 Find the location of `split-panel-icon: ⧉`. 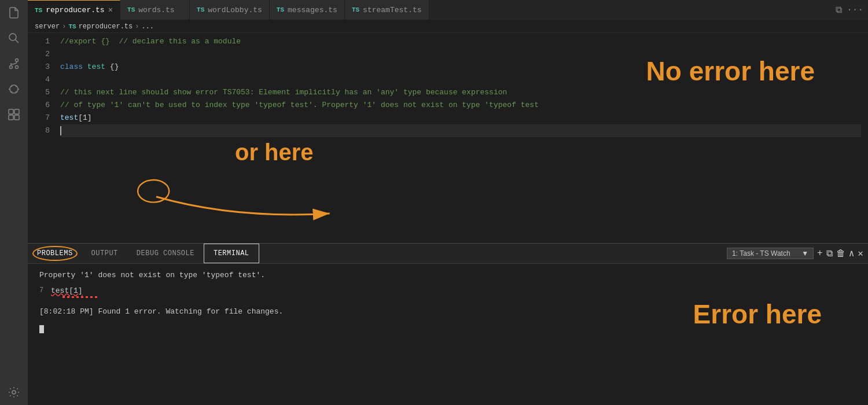

split-panel-icon: ⧉ is located at coordinates (830, 253).